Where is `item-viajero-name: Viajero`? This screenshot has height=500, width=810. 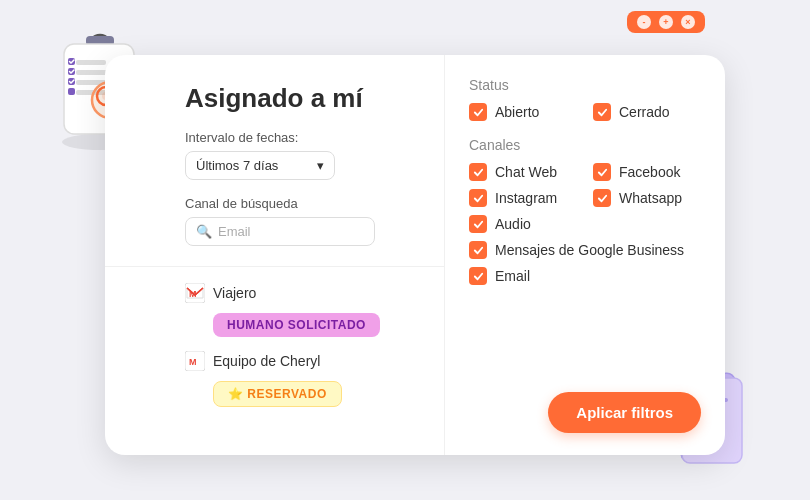
item-viajero-name: Viajero is located at coordinates (234, 293).